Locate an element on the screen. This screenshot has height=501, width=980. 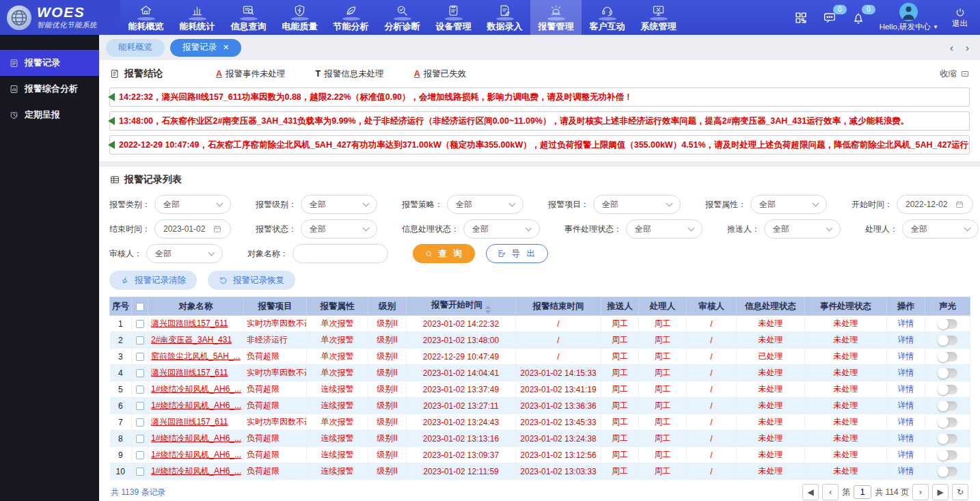
filter-select-报警策略: 全部 is located at coordinates (485, 204).